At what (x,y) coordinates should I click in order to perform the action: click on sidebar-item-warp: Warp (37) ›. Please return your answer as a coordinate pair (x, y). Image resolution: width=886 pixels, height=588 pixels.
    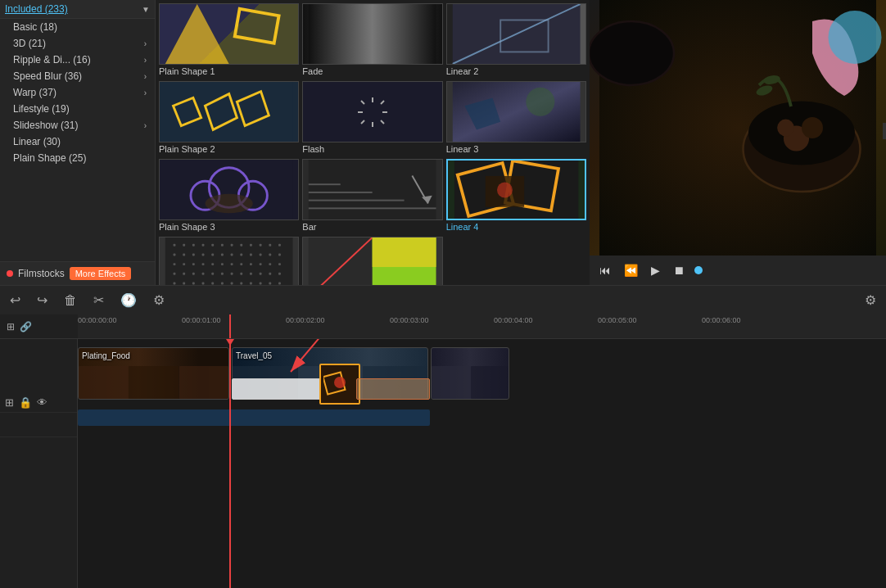
    Looking at the image, I should click on (77, 93).